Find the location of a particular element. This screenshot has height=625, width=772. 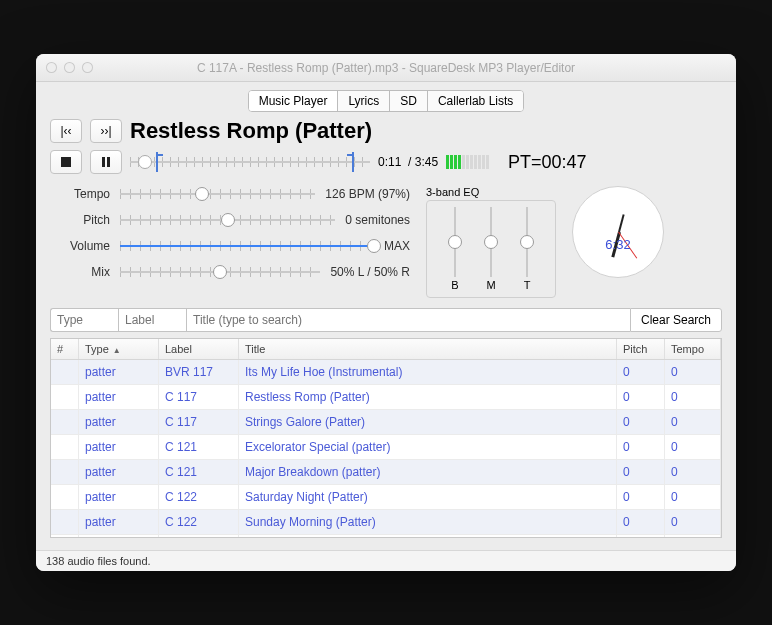

table-row: patter C 117 Strings Galore (Patter) 0 0 is located at coordinates (386, 422).